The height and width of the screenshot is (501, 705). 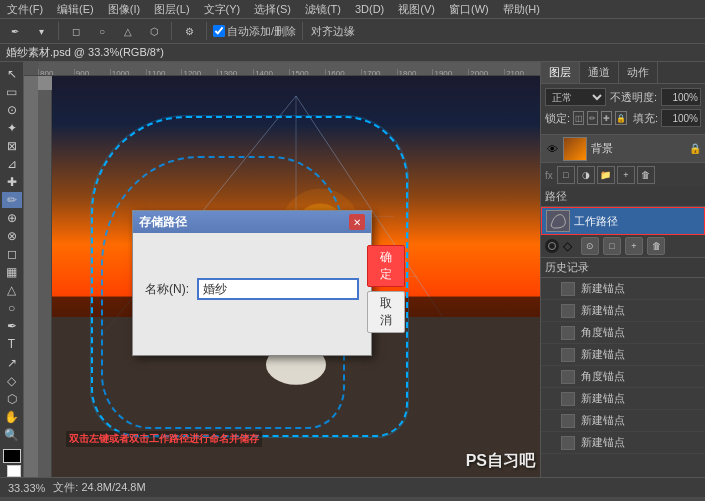 I want to click on dialog-close-button: ✕, so click(x=357, y=222).